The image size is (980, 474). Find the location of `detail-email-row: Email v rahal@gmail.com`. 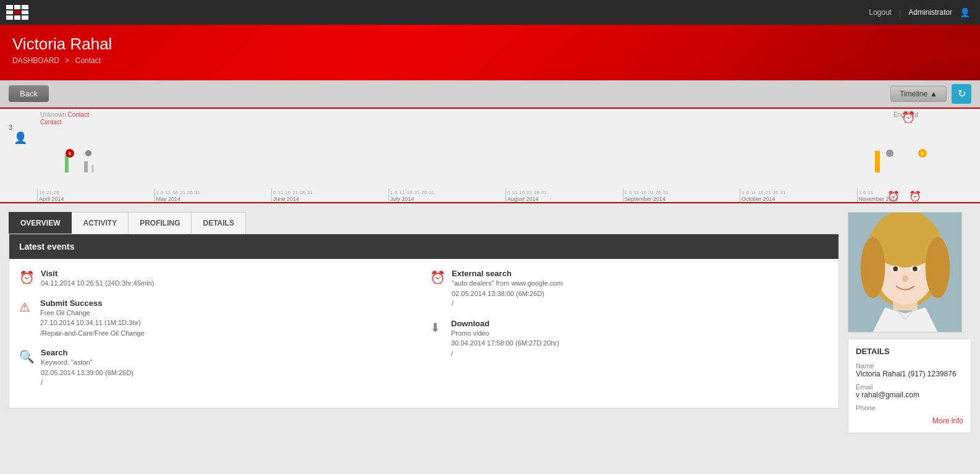

detail-email-row: Email v rahal@gmail.com is located at coordinates (910, 391).